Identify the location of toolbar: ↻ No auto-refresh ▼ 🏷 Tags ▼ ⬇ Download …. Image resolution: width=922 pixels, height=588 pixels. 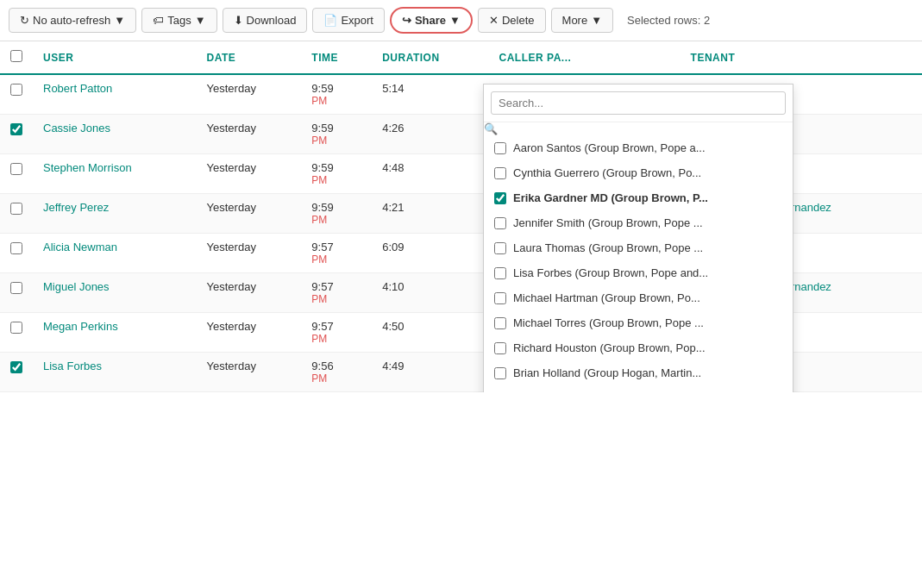
(461, 21).